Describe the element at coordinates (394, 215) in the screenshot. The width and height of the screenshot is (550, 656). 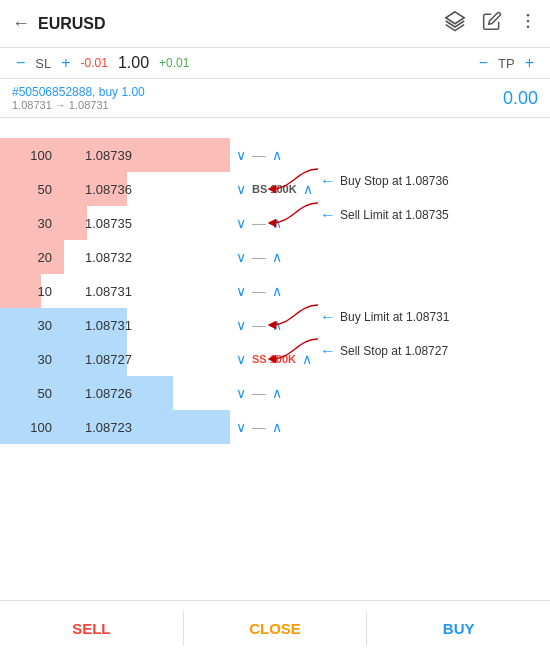
I see `annotation-text: Sell Limit at 1.08735` at that location.